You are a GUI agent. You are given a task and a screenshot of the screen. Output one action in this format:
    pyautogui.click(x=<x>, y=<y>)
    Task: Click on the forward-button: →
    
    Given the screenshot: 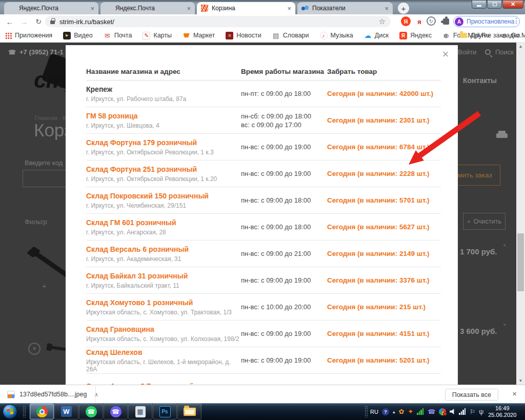 What is the action you would take?
    pyautogui.click(x=24, y=22)
    